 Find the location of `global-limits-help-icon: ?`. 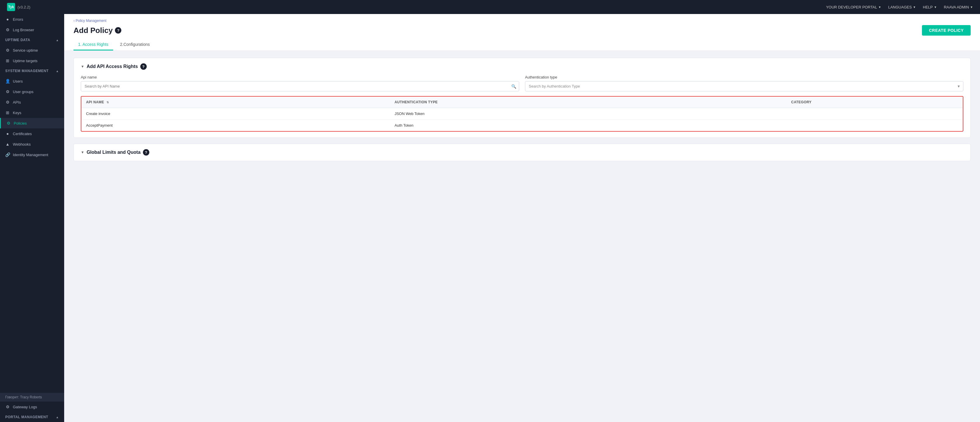

global-limits-help-icon: ? is located at coordinates (146, 152).